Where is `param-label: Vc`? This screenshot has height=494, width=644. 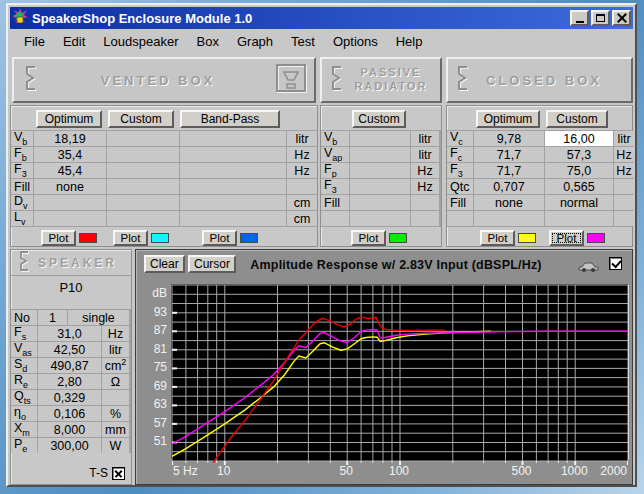
param-label: Vc is located at coordinates (460, 138).